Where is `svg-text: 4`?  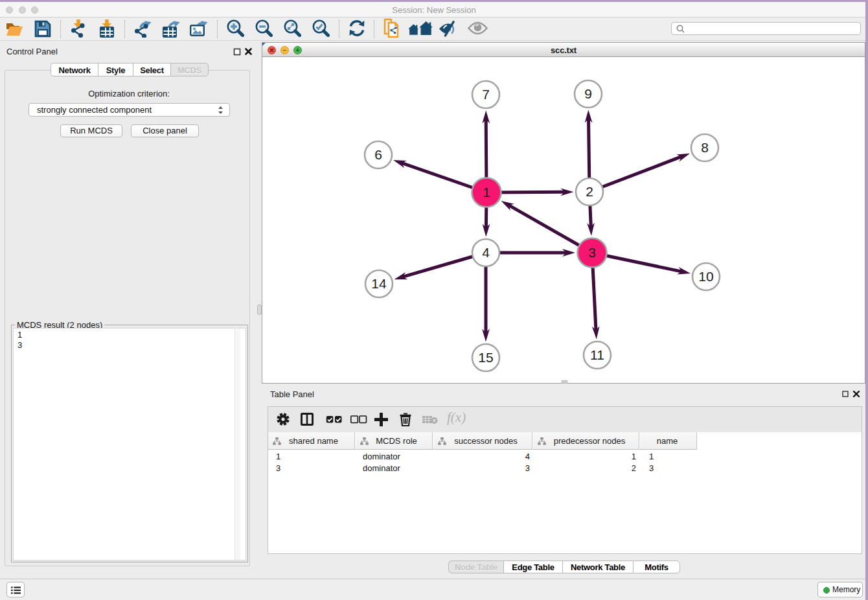
svg-text: 4 is located at coordinates (486, 253).